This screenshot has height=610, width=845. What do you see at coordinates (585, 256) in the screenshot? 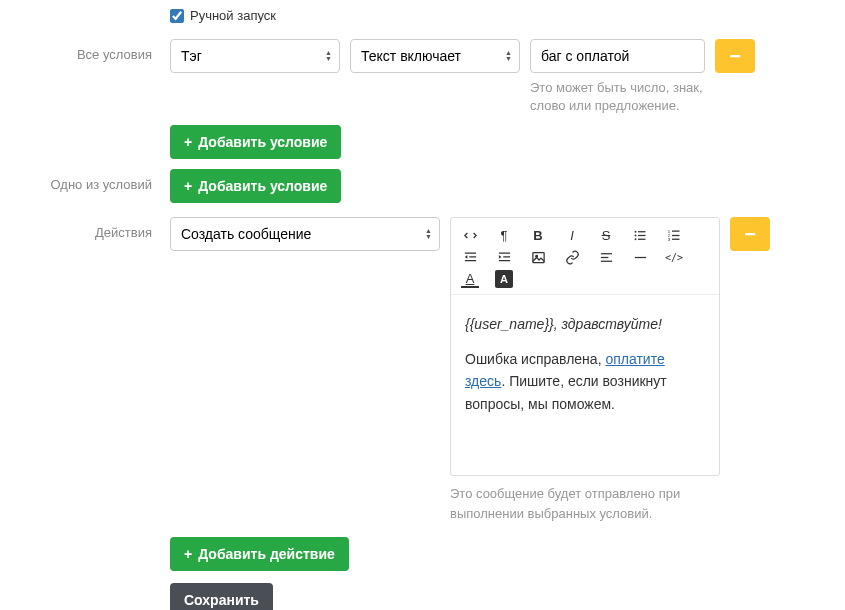
I see `editor-toolbar: ¶ B I S 123 </> A A` at bounding box center [585, 256].